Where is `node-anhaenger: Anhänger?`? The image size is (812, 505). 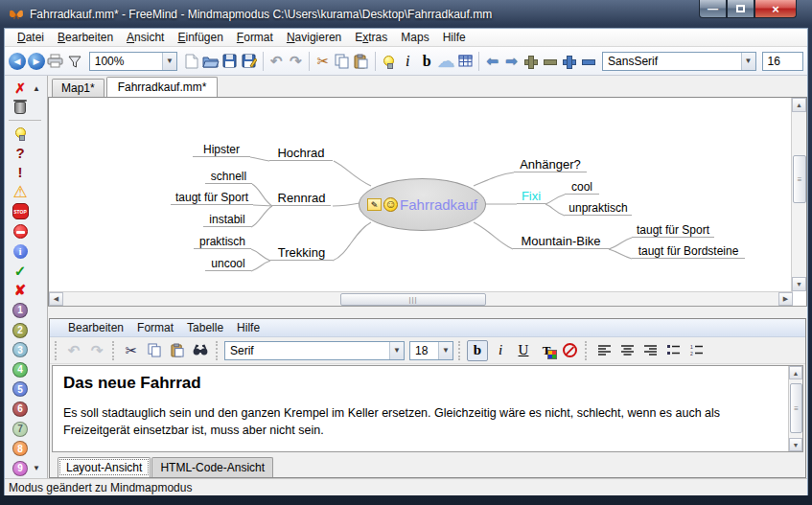 node-anhaenger: Anhänger? is located at coordinates (550, 164).